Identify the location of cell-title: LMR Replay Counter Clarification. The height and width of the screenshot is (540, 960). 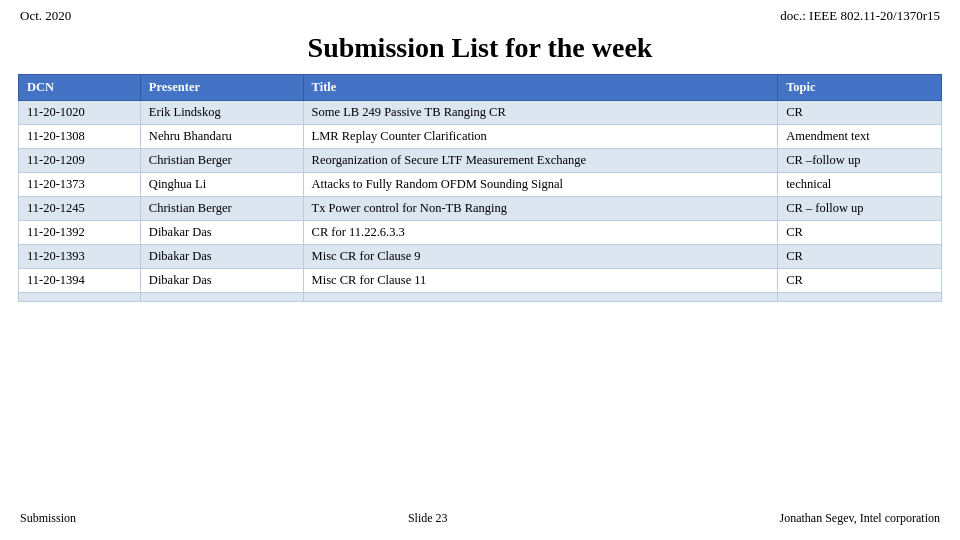
(540, 137).